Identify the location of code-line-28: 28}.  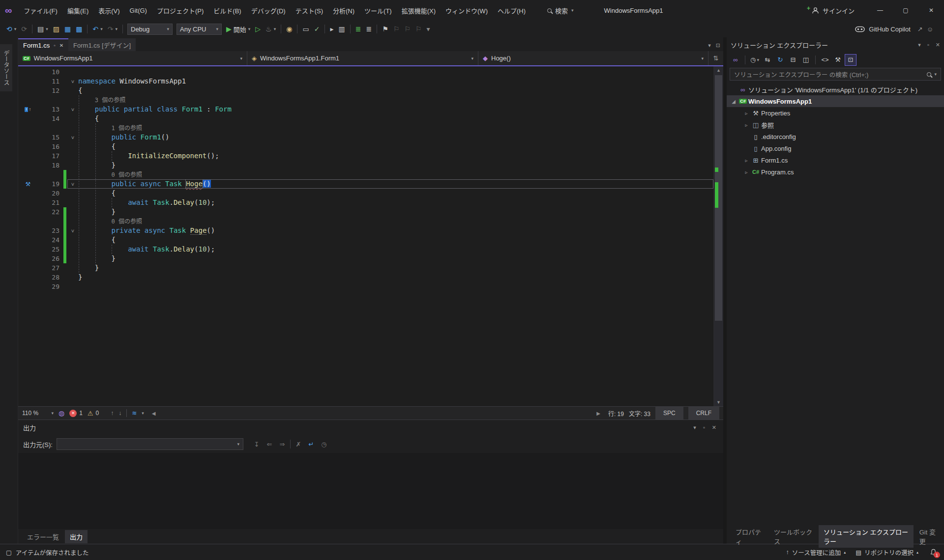
(366, 277).